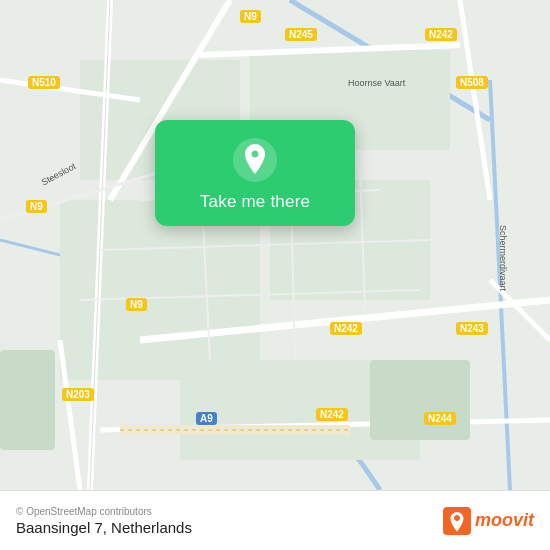  I want to click on road-label-n242-bot: N242, so click(332, 414).